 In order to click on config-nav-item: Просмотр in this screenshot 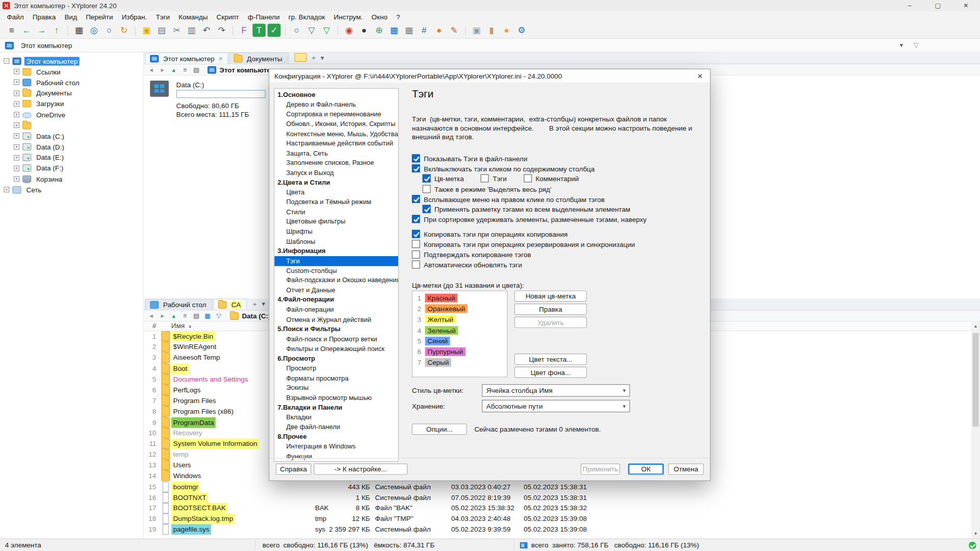, I will do `click(336, 368)`.